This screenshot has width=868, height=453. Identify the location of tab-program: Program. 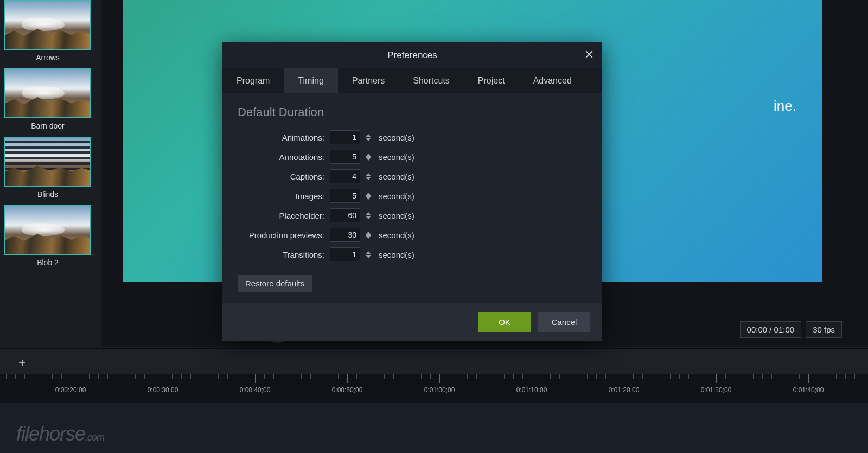
(253, 81).